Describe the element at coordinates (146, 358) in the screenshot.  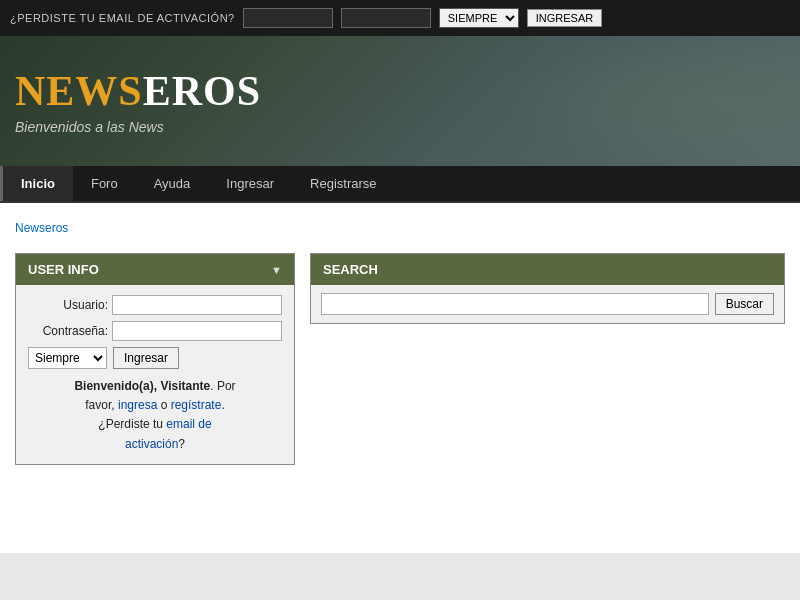
I see `widget-ingresar-button: Ingresar` at that location.